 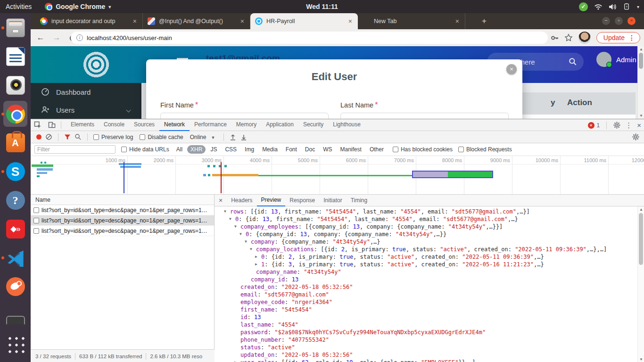 I want to click on sidebar-item-dashboard: Dashboard, so click(x=86, y=92).